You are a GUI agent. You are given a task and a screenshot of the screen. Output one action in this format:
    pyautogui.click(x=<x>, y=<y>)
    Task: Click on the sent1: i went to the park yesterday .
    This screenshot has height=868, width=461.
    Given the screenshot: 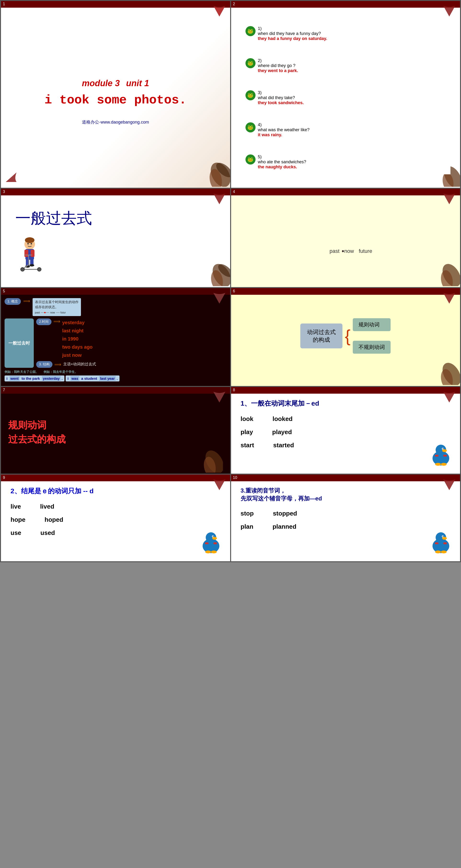 What is the action you would take?
    pyautogui.click(x=34, y=378)
    